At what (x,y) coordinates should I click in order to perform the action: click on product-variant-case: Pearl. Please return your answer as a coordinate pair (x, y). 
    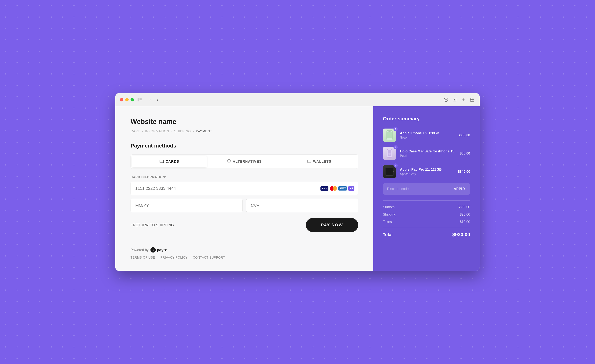
    Looking at the image, I should click on (428, 156).